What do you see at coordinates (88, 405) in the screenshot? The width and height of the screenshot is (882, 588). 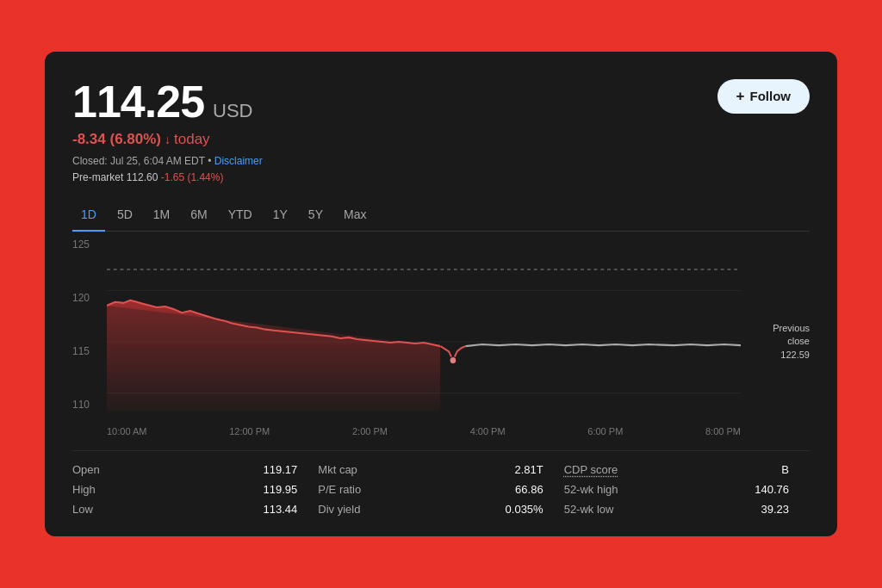 I see `y-label-110: 110` at bounding box center [88, 405].